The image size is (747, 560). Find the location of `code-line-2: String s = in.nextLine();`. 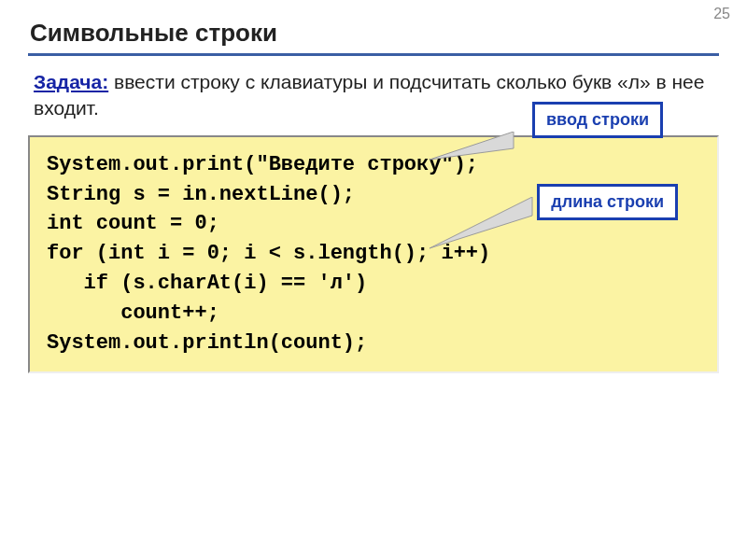

code-line-2: String s = in.nextLine(); is located at coordinates (201, 194).